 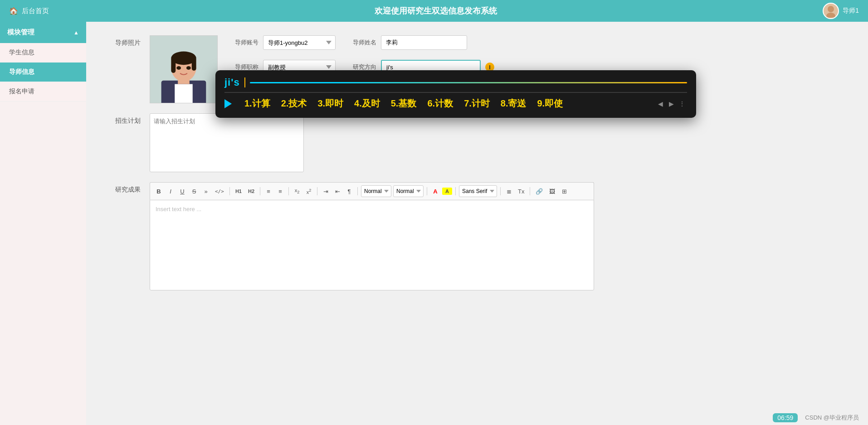 What do you see at coordinates (280, 191) in the screenshot?
I see `unordered-list-button: ≡` at bounding box center [280, 191].